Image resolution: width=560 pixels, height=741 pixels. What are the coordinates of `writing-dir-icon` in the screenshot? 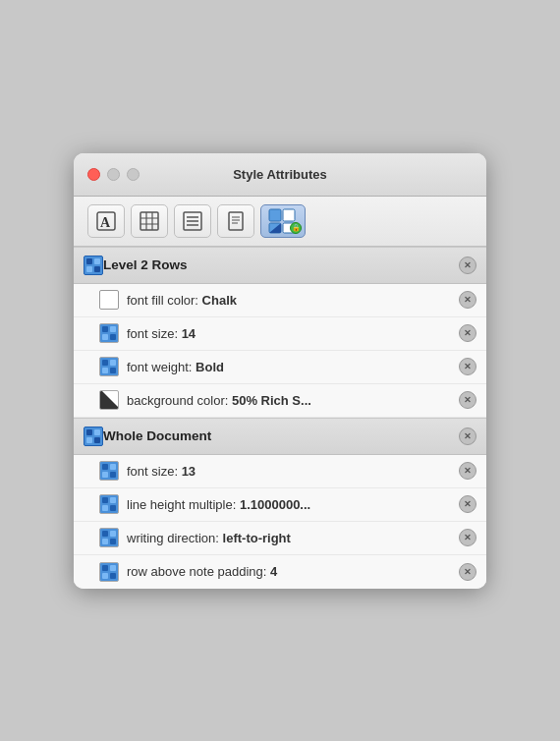 It's located at (109, 538).